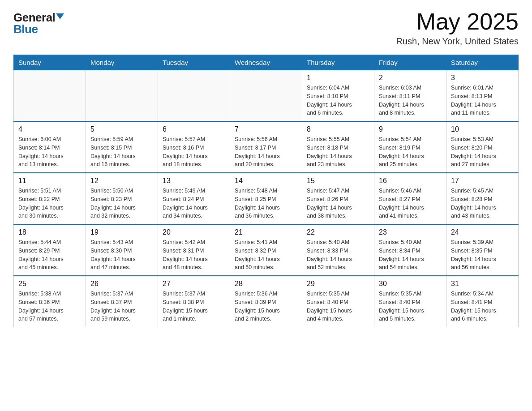 The image size is (532, 411). I want to click on calendar-cell: 29Sunrise: 5:35 AM Sunset: 8:40 PM Dayli…, so click(339, 302).